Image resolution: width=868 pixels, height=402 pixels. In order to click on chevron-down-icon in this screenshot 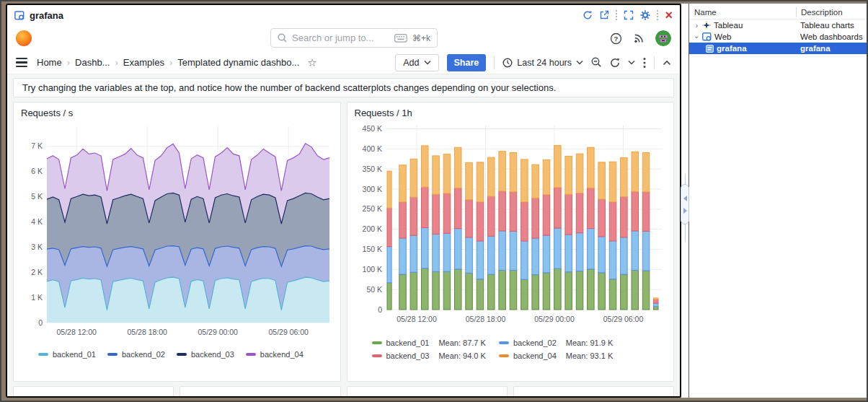, I will do `click(580, 62)`.